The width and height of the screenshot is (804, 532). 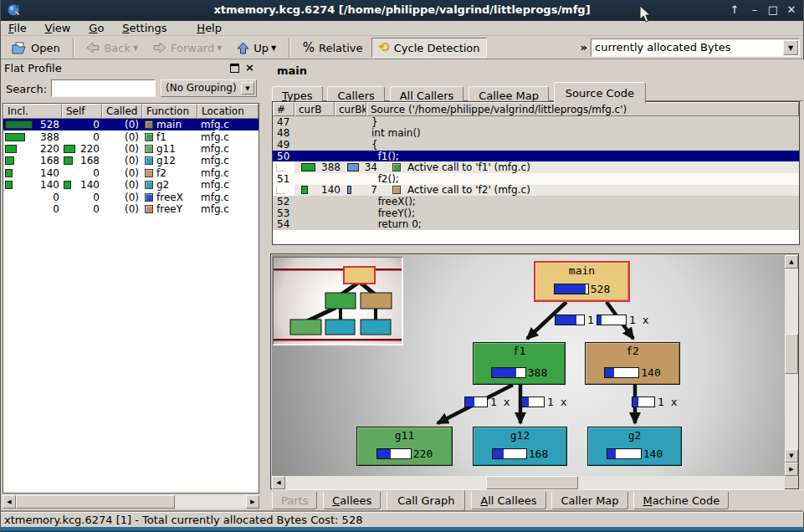 I want to click on keep-above-button: ↑, so click(x=735, y=10).